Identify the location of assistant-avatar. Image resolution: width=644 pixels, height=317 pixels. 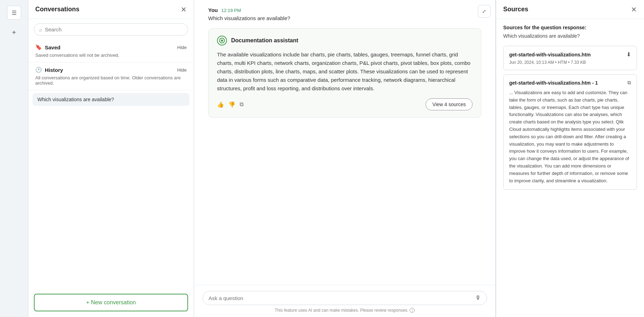
(222, 41).